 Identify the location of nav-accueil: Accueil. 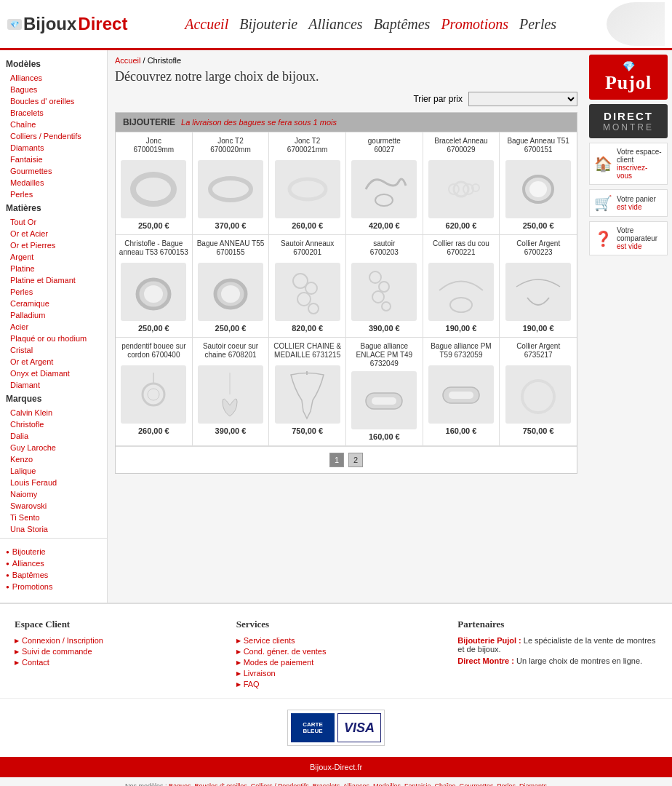
(207, 25).